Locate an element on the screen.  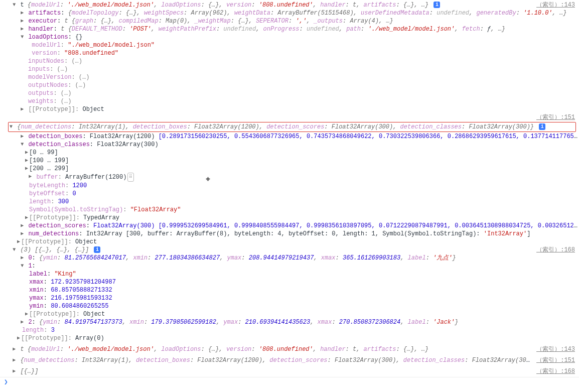
console-row: ▶ num_detections: Int32Array [300, buffe… is located at coordinates (290, 234).